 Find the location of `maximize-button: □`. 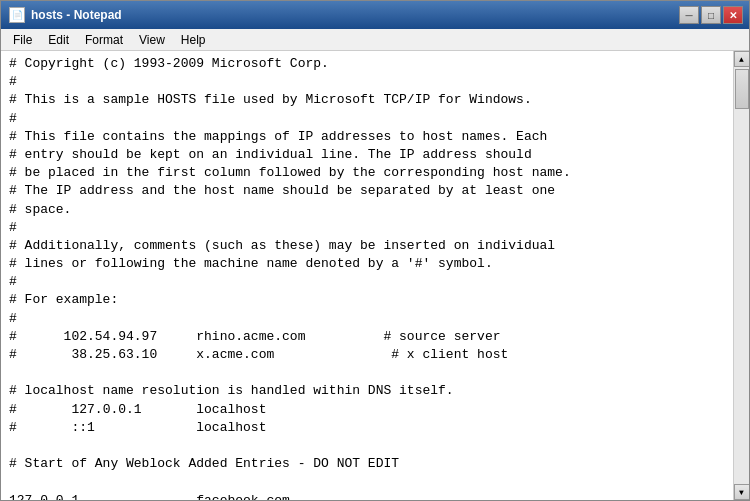

maximize-button: □ is located at coordinates (711, 15).